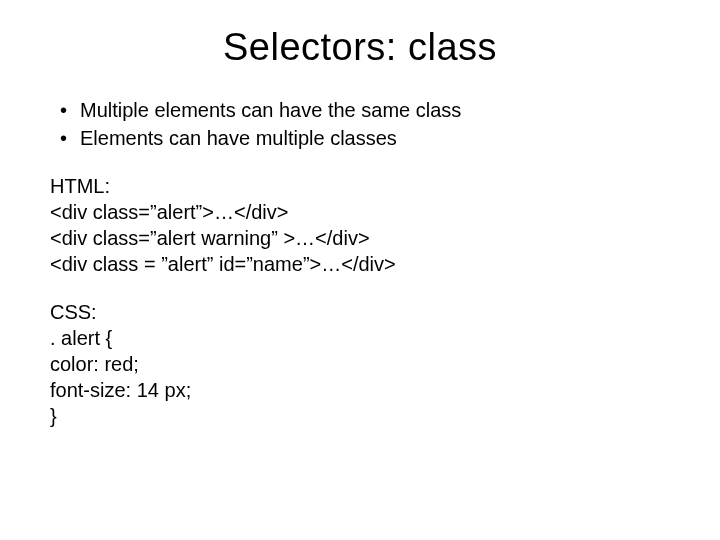 Image resolution: width=720 pixels, height=540 pixels. What do you see at coordinates (360, 110) in the screenshot?
I see `bullet-item: Multiple elements can have the same clas…` at bounding box center [360, 110].